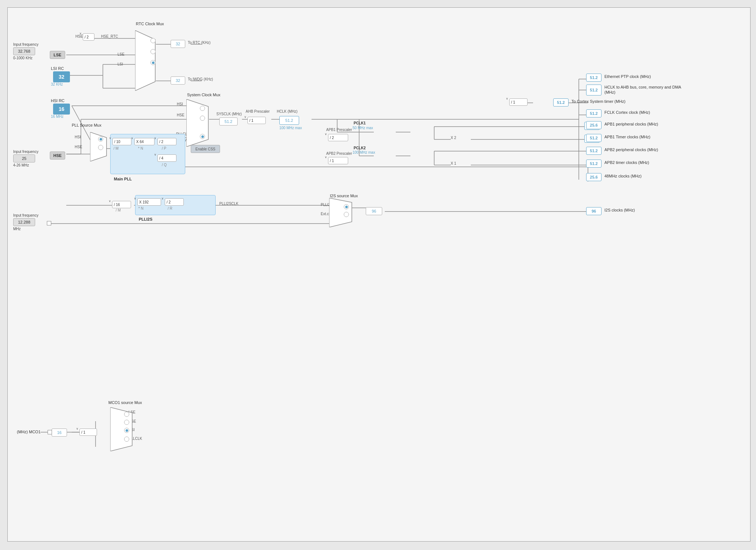 The height and width of the screenshot is (550, 756). What do you see at coordinates (619, 210) in the screenshot?
I see `i2s-clk-label: I2S clocks (MHz)` at bounding box center [619, 210].